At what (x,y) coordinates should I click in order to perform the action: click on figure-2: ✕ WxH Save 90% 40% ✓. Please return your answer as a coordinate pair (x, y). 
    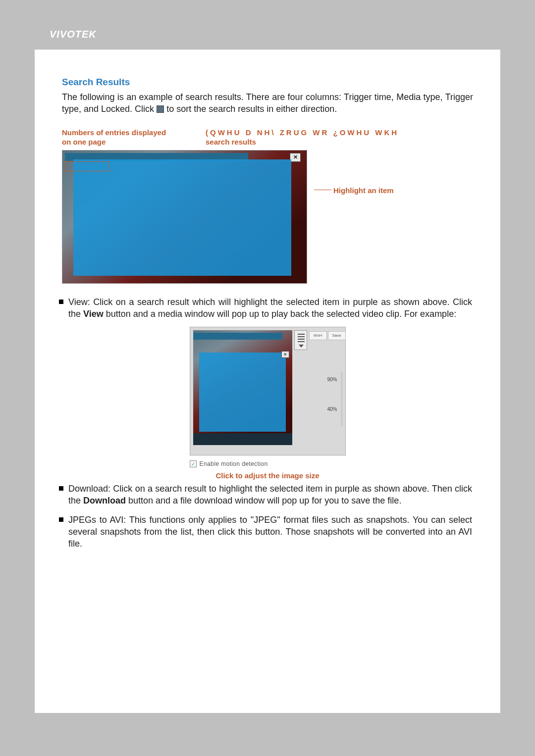
    Looking at the image, I should click on (268, 403).